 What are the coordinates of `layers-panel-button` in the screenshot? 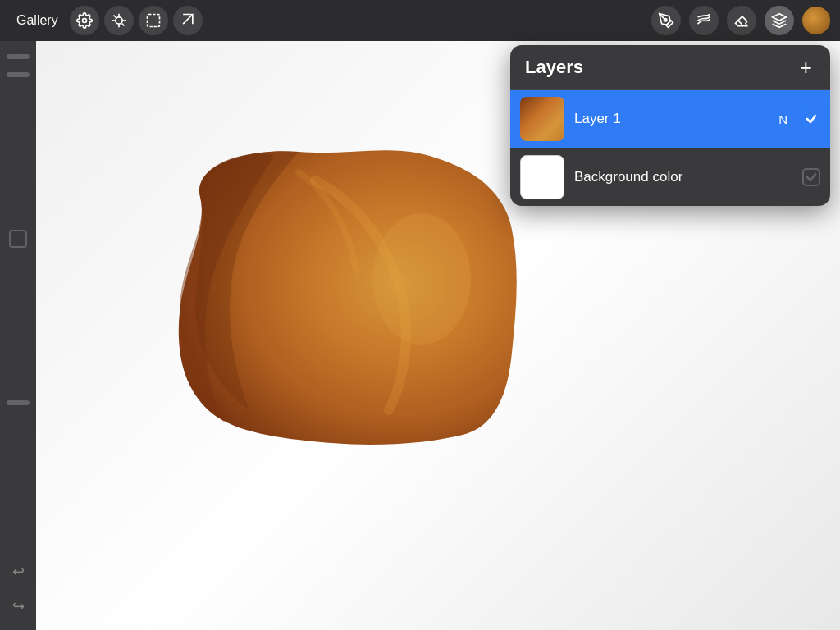 It's located at (779, 21).